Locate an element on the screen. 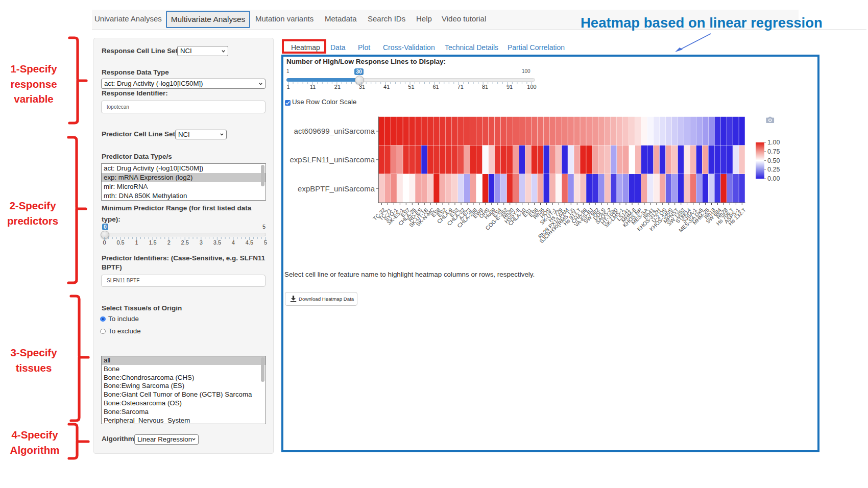  svg-text: 0.00 is located at coordinates (774, 179).